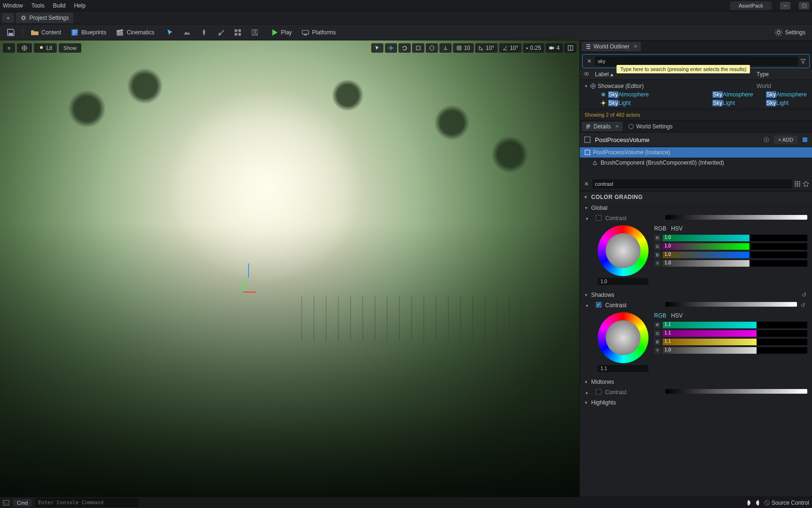 This screenshot has height=508, width=812. I want to click on color-wheel-value-shadows: 1.1, so click(623, 369).